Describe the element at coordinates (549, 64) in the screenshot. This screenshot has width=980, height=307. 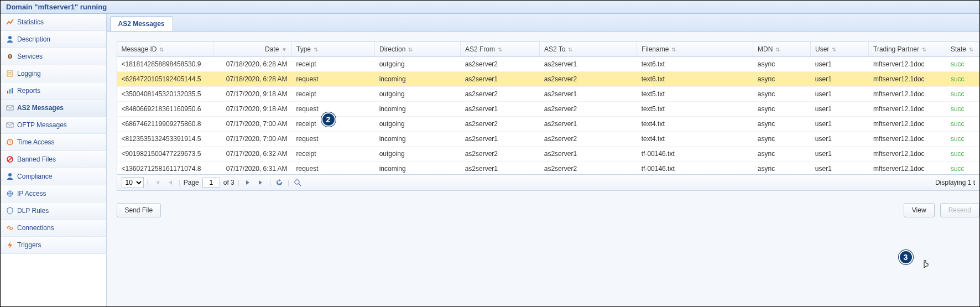
I see `table-row: <1818142858898458530.907/18/2020, 6:28 A…` at that location.